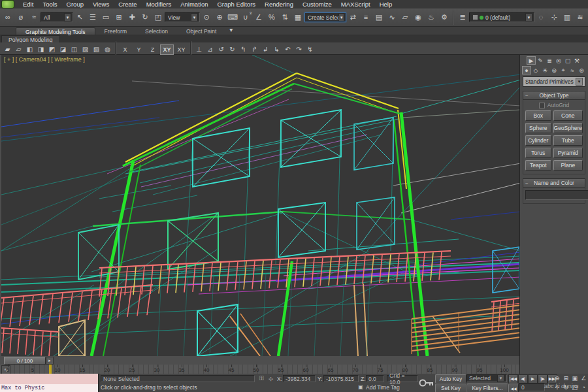 The height and width of the screenshot is (392, 588). I want to click on create-cylinder-button: Cylinder, so click(538, 140).